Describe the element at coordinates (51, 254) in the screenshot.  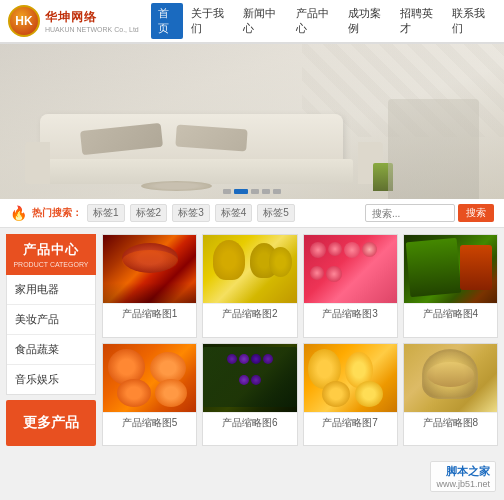
I see `sidebar-header: 产品中心 PRODUCT CATEGORY` at that location.